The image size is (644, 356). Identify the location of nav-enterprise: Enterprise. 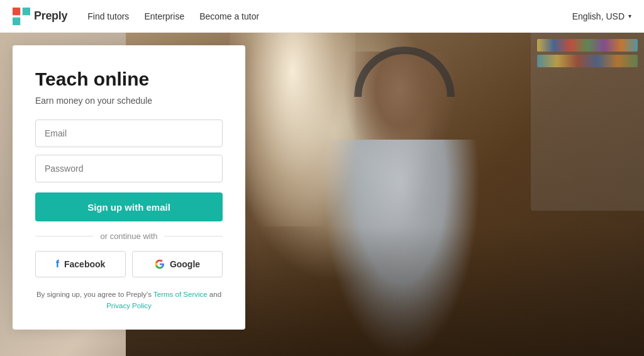
(164, 16).